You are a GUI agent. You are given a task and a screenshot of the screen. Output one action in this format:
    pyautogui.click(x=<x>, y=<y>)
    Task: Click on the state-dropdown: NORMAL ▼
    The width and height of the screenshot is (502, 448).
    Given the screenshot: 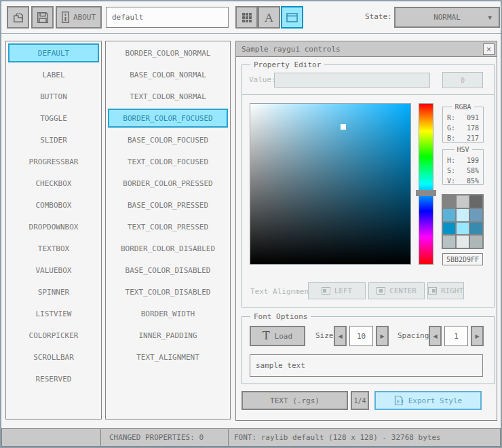 What is the action you would take?
    pyautogui.click(x=447, y=18)
    